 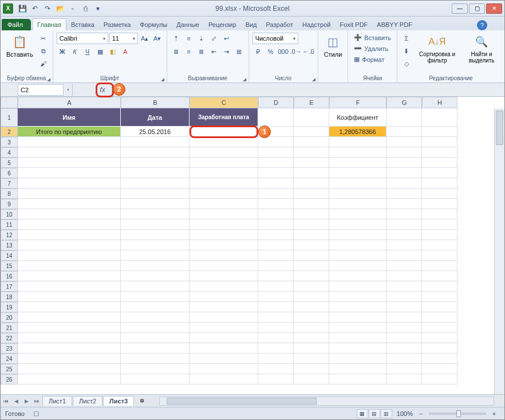 I want to click on cell-g13, so click(x=404, y=245).